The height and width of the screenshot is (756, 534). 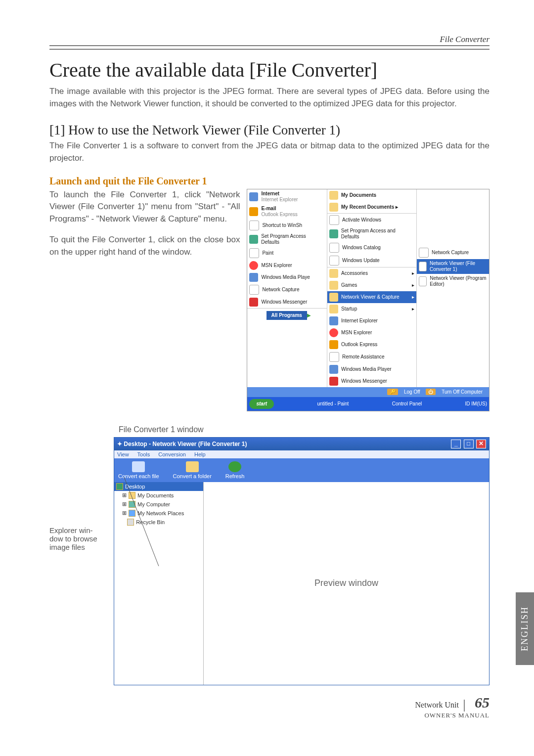 What do you see at coordinates (192, 470) in the screenshot?
I see `convert-folder-button: Convert a folder` at bounding box center [192, 470].